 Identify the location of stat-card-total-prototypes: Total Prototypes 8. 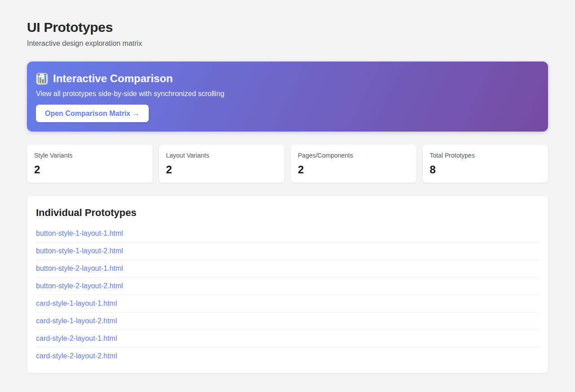
(486, 163).